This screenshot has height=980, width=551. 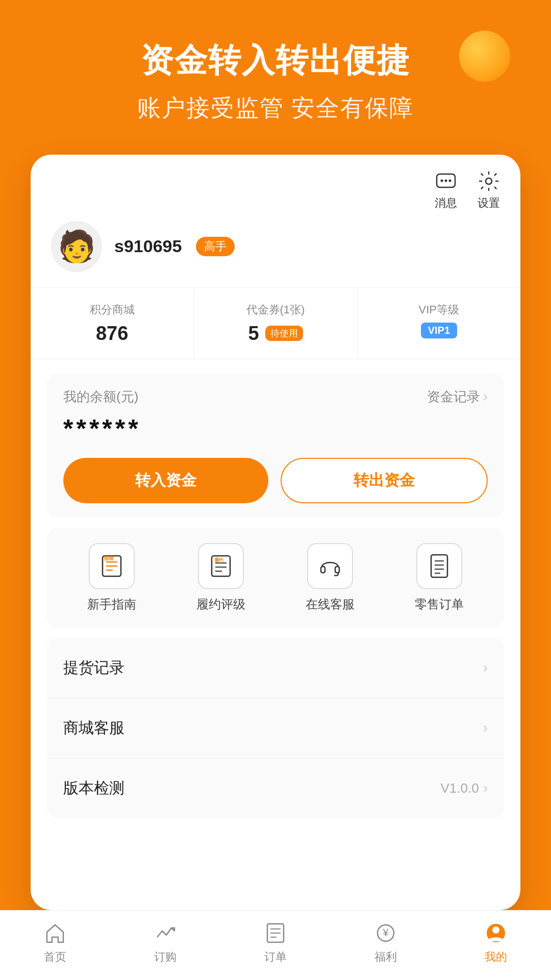 I want to click on action-order-label: 零售订单, so click(x=439, y=604).